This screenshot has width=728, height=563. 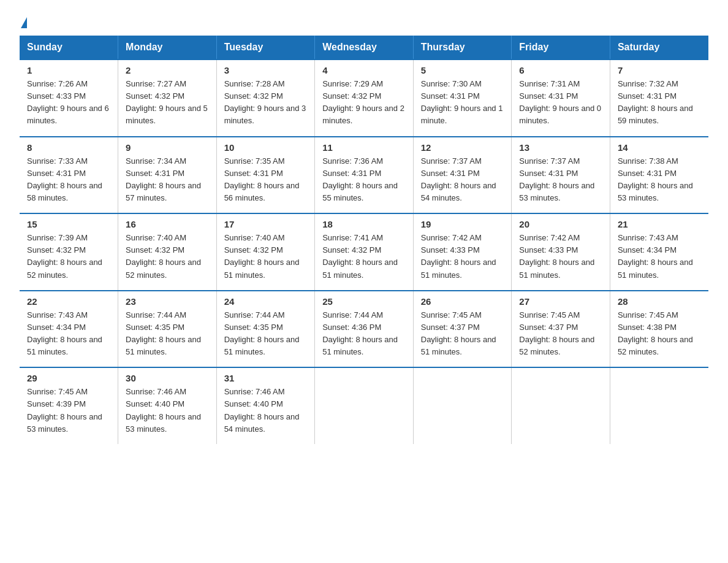 I want to click on calendar-cell: 10 Sunrise: 7:35 AMSunset: 4:31 PMDaylig…, so click(x=266, y=175).